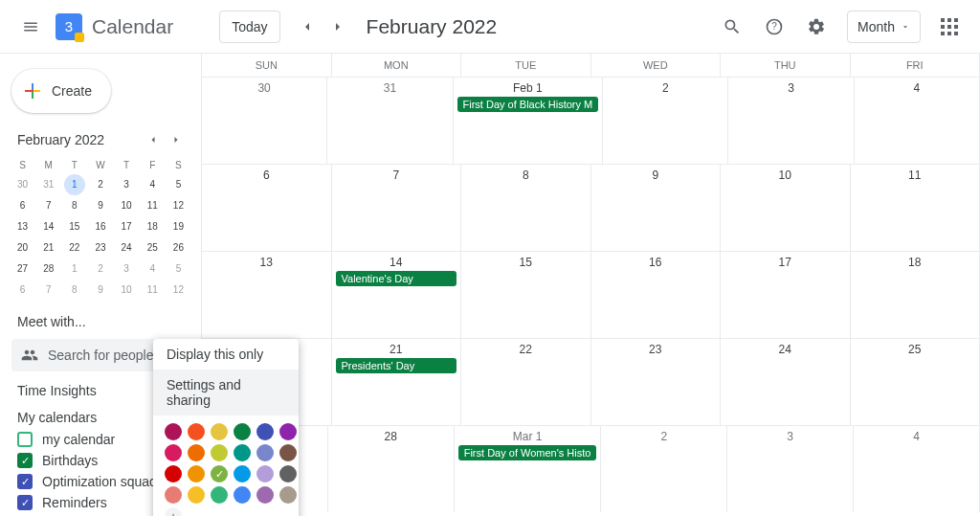 The width and height of the screenshot is (980, 516). What do you see at coordinates (49, 269) in the screenshot?
I see `mini-day-cell: 28` at bounding box center [49, 269].